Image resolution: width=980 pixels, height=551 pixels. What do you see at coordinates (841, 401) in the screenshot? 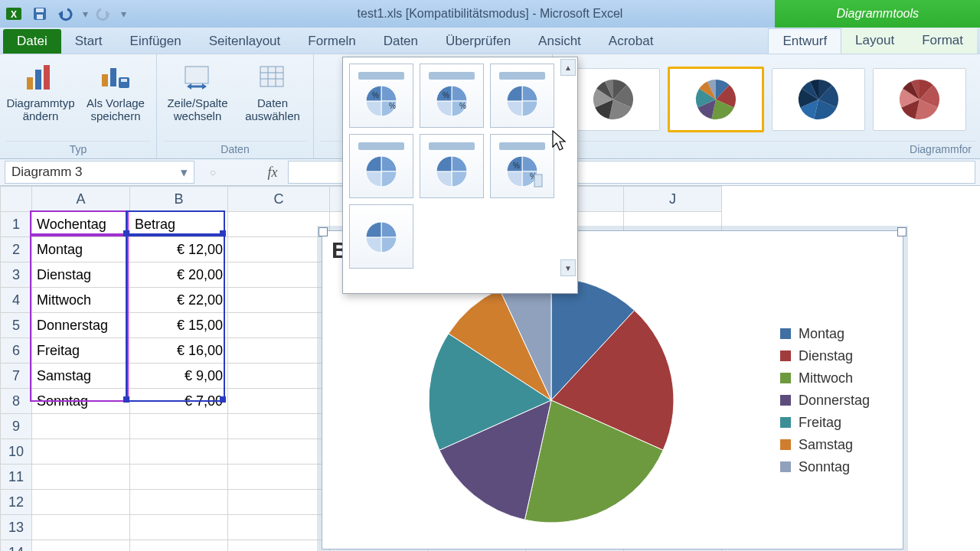
I see `chart-legend: MontagDienstagMittwochDonnerstagFreitagS…` at bounding box center [841, 401].